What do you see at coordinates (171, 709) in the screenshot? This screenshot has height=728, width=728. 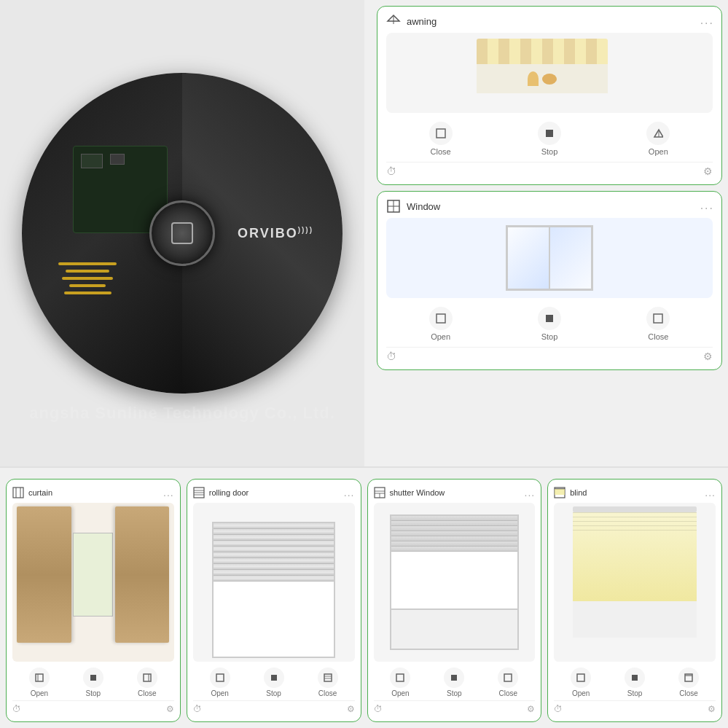 I see `curtain-settings-icon: ⚙` at bounding box center [171, 709].